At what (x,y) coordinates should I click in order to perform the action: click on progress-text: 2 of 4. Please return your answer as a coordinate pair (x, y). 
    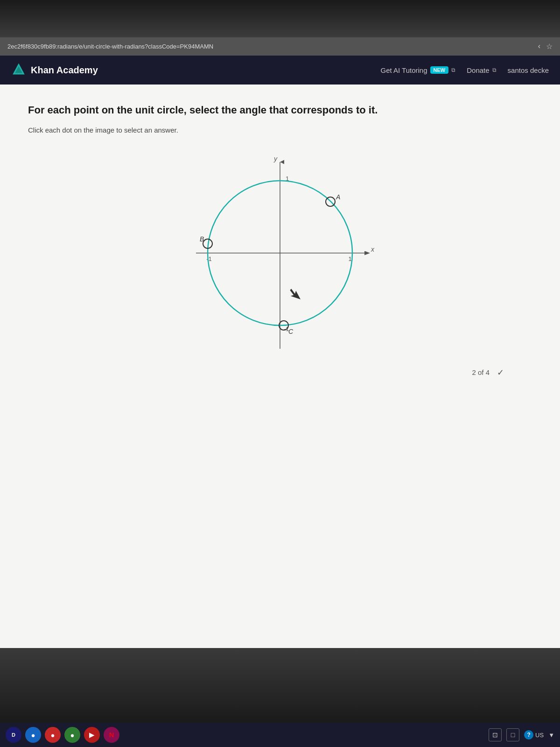
    Looking at the image, I should click on (481, 373).